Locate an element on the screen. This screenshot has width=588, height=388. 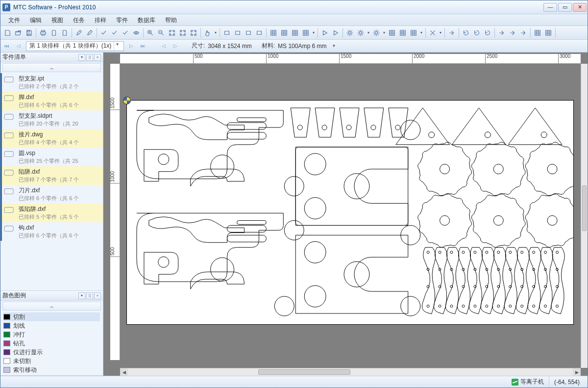
x-button is located at coordinates (433, 33).